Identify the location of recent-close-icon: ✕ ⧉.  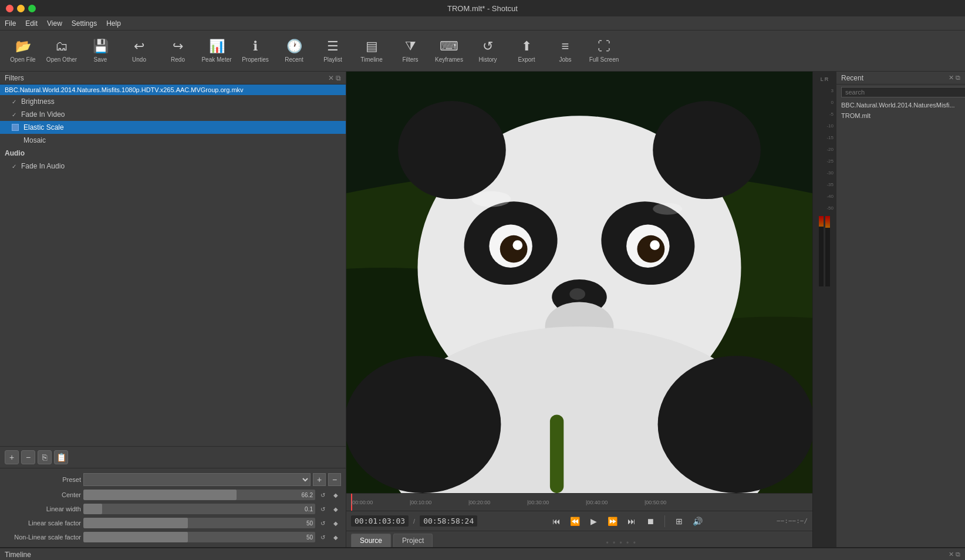
(954, 77).